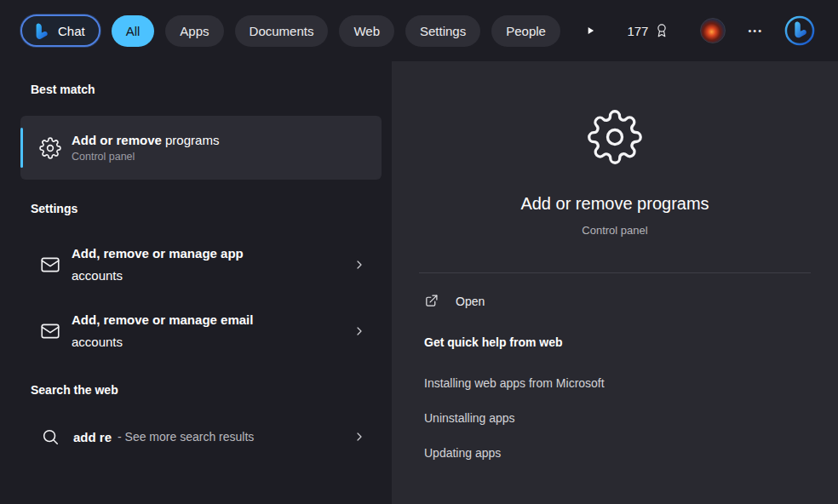 This screenshot has width=838, height=504. I want to click on best-match-heading: Best match, so click(206, 89).